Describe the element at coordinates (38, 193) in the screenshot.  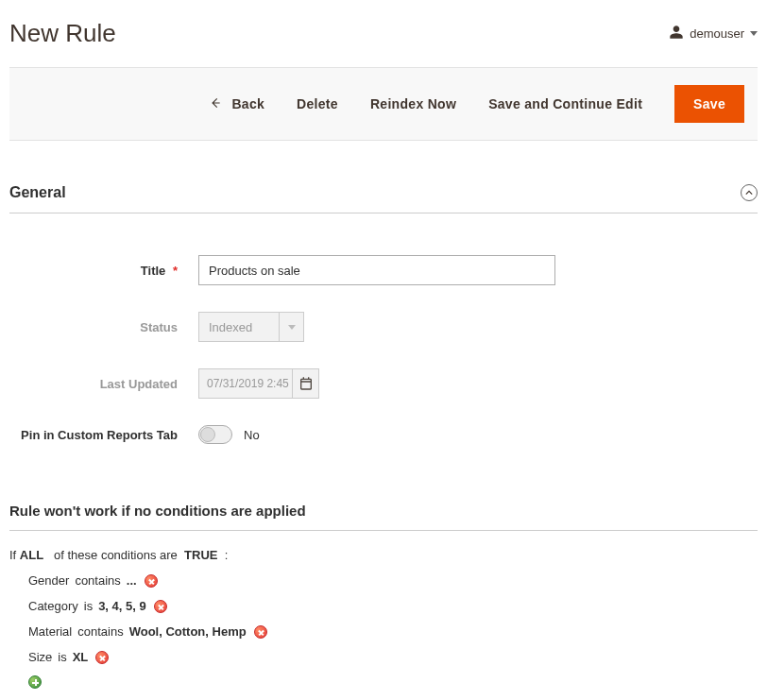
I see `section-title: General` at that location.